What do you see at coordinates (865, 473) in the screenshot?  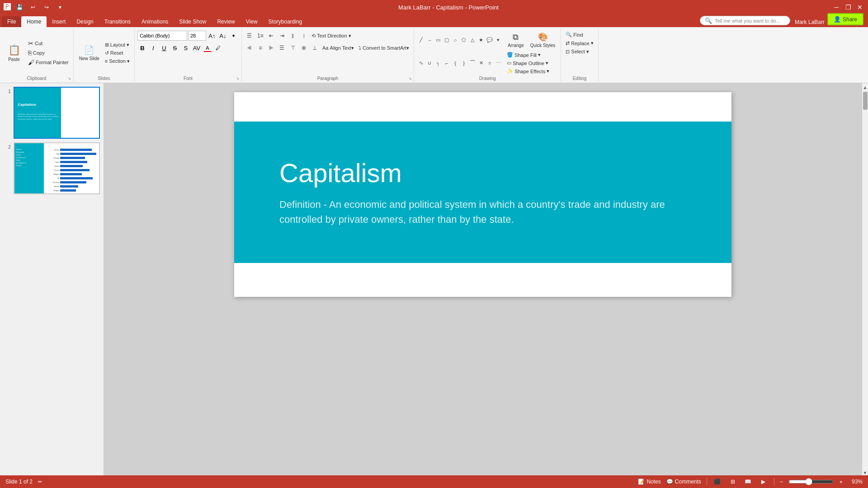 I see `scroll-down-icon: ▼` at bounding box center [865, 473].